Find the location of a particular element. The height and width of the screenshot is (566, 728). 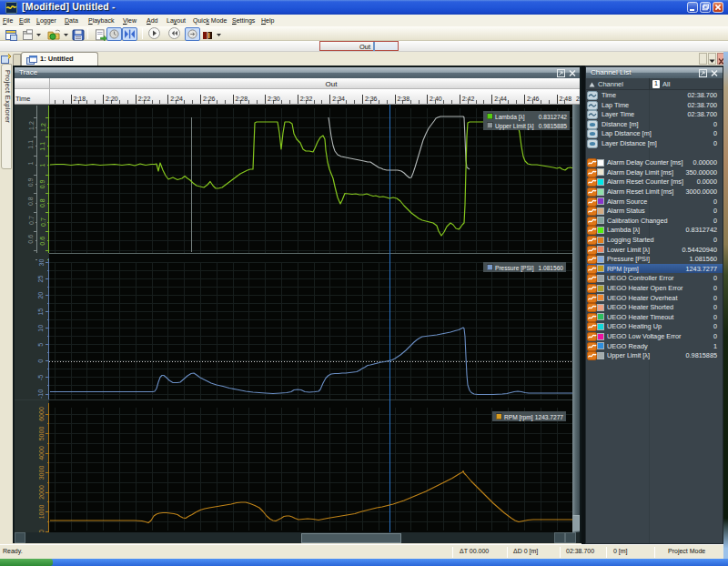

svg-text: 2:48 is located at coordinates (566, 98).